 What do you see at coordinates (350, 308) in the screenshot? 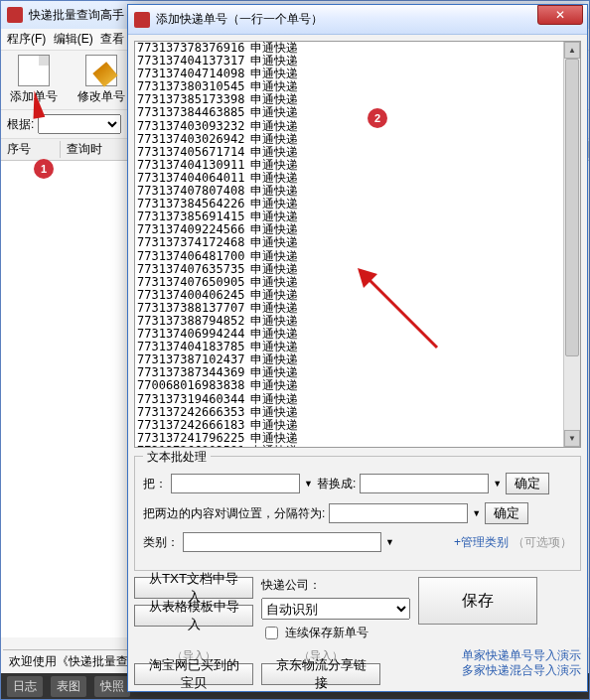
I see `list-item: 773137388137707申通快递` at bounding box center [350, 308].